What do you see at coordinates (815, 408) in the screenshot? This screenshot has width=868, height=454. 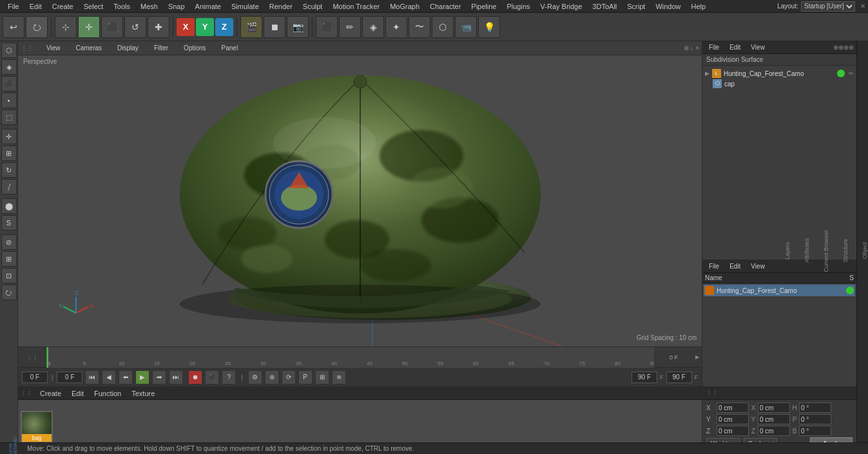 I see `coord-h` at bounding box center [815, 408].